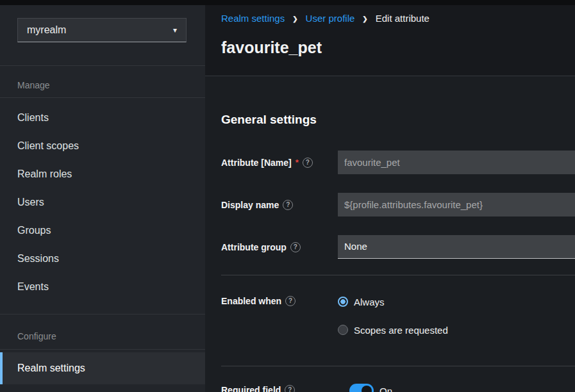 Image resolution: width=575 pixels, height=392 pixels. What do you see at coordinates (102, 30) in the screenshot?
I see `realm-selector: myrealm ▾` at bounding box center [102, 30].